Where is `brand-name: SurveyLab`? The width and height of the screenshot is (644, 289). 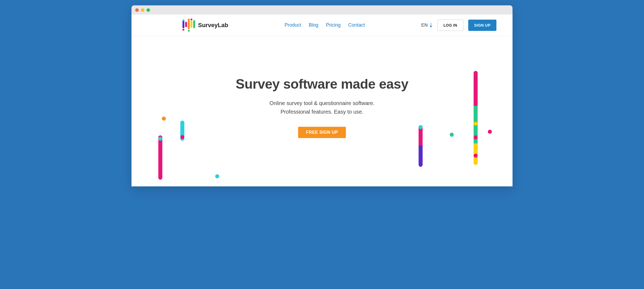 brand-name: SurveyLab is located at coordinates (213, 25).